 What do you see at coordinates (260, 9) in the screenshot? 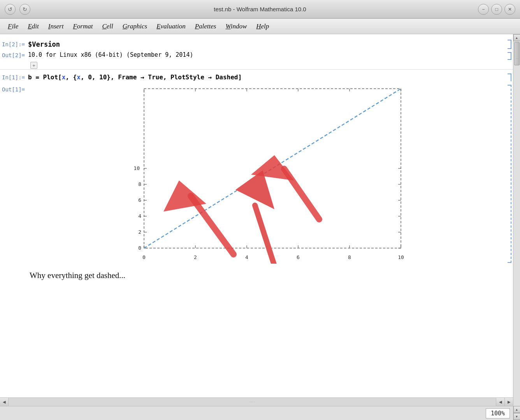
I see `window-title: test.nb - Wolfram Mathematica 10.0` at bounding box center [260, 9].